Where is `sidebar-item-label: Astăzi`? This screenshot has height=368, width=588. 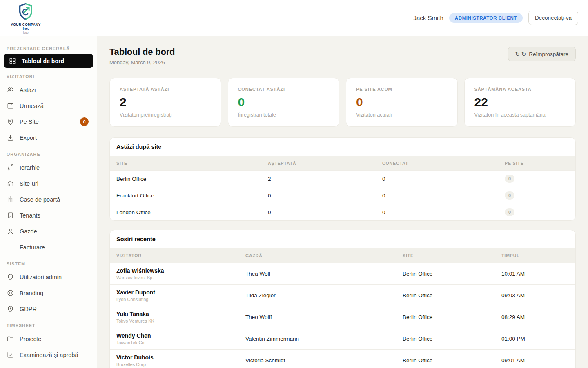
sidebar-item-label: Astăzi is located at coordinates (28, 90).